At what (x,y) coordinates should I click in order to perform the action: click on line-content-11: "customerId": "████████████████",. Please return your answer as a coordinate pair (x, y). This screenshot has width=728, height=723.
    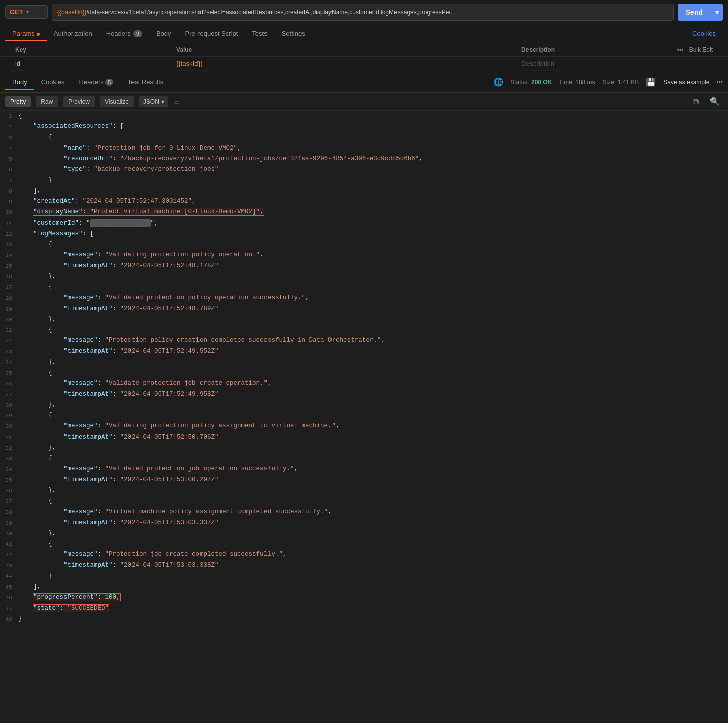
    Looking at the image, I should click on (371, 224).